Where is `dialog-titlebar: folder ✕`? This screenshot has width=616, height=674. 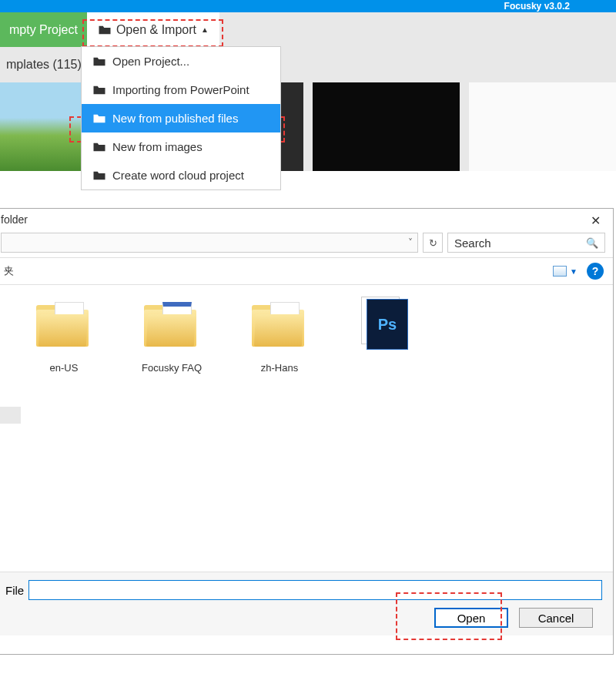
dialog-titlebar: folder ✕ is located at coordinates (306, 219).